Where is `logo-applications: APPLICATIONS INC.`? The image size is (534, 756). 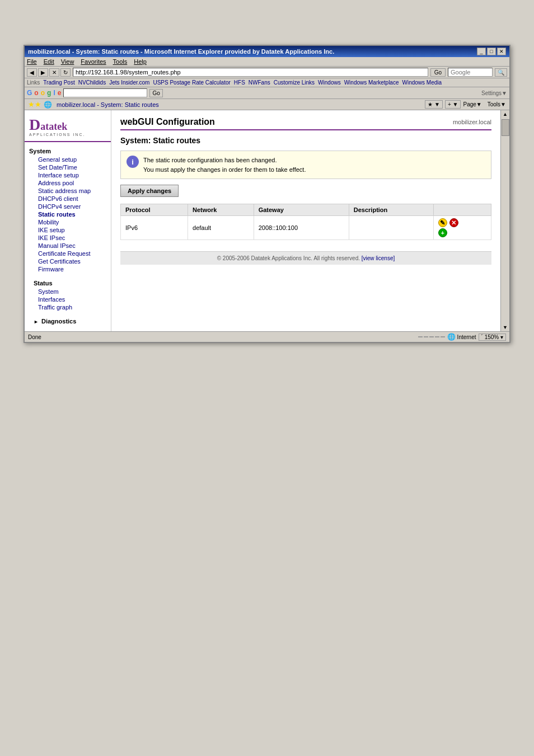 logo-applications: APPLICATIONS INC. is located at coordinates (68, 134).